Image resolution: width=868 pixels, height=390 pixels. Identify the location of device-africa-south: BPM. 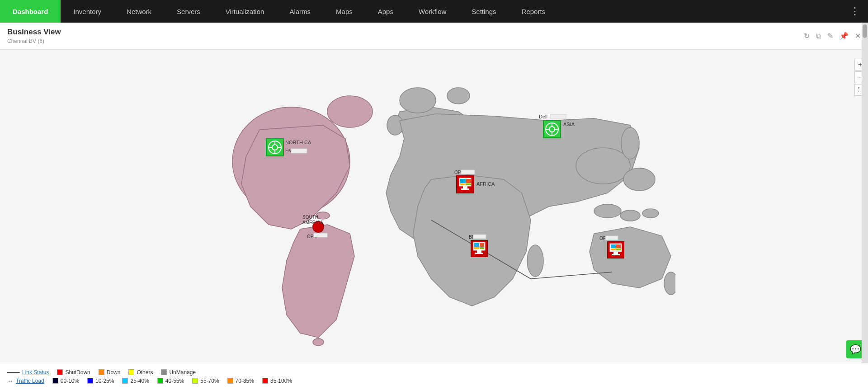
(478, 246).